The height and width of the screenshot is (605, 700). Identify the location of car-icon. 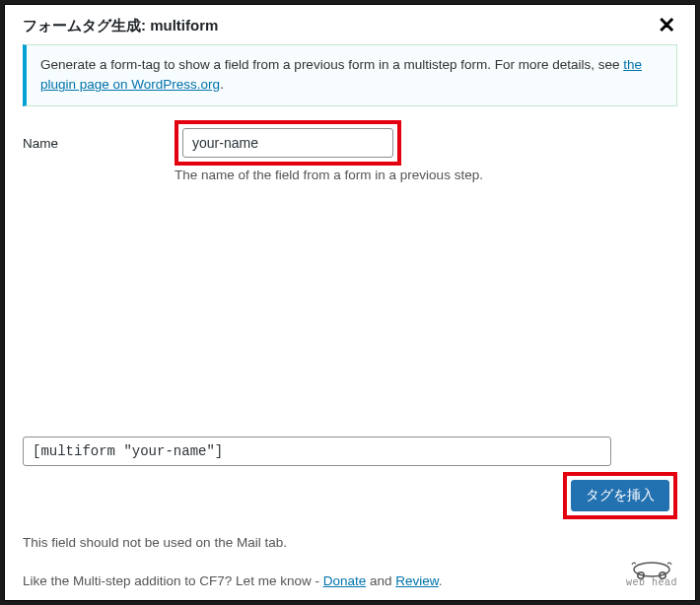
(652, 570).